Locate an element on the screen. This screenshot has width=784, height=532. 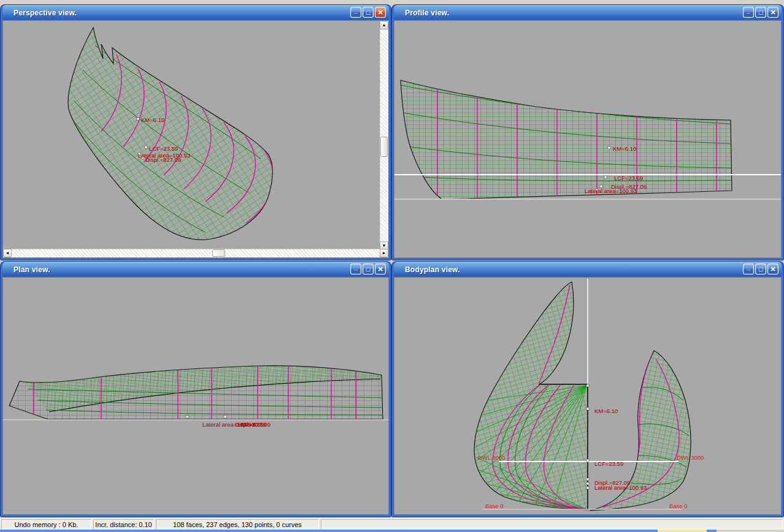
vertical-scrollbar: ▲ ▼ is located at coordinates (384, 135).